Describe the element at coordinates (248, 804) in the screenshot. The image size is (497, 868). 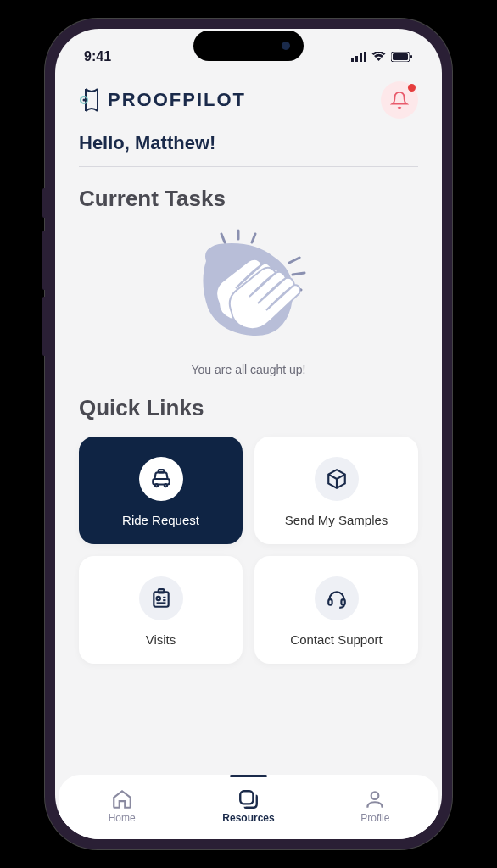
I see `nav-resources: Resources` at that location.